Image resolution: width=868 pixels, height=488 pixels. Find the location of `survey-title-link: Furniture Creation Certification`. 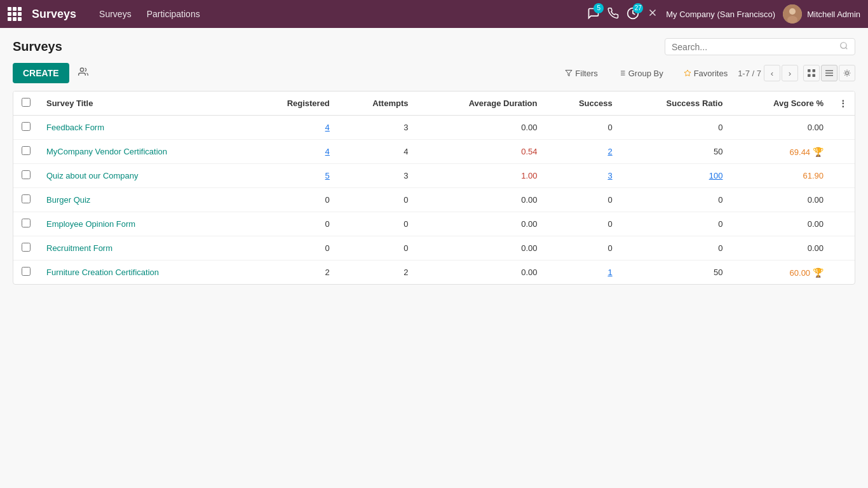

survey-title-link: Furniture Creation Certification is located at coordinates (103, 272).